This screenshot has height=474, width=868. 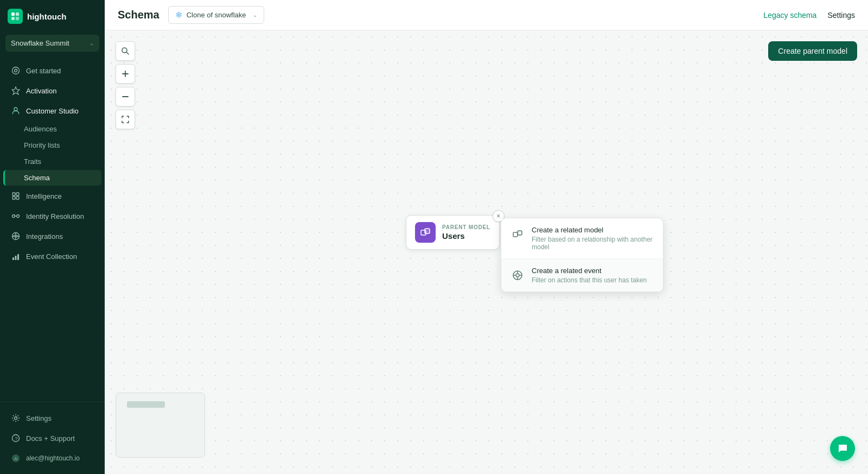 I want to click on sidebar-item-intelligence: Intelligence, so click(x=52, y=196).